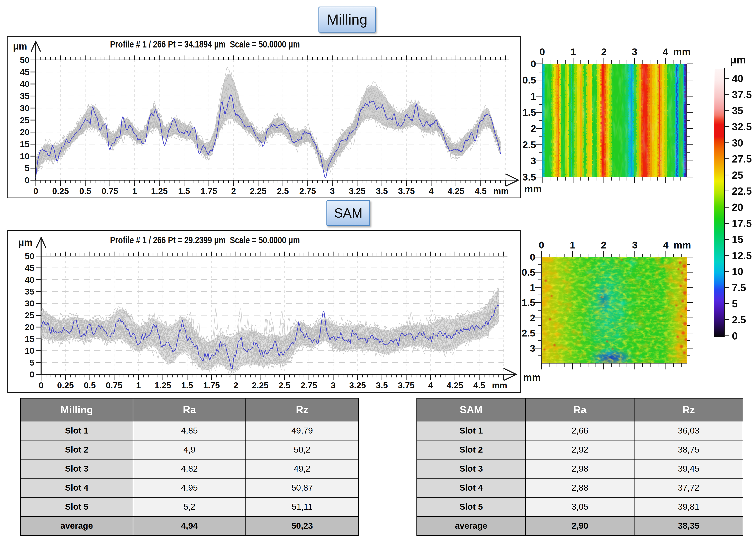  Describe the element at coordinates (205, 44) in the screenshot. I see `svg-text:Profile # 1 / 266 Pt = 34.1894: Profile # 1 / 266 Pt = 34.1894 μm Scale …` at that location.